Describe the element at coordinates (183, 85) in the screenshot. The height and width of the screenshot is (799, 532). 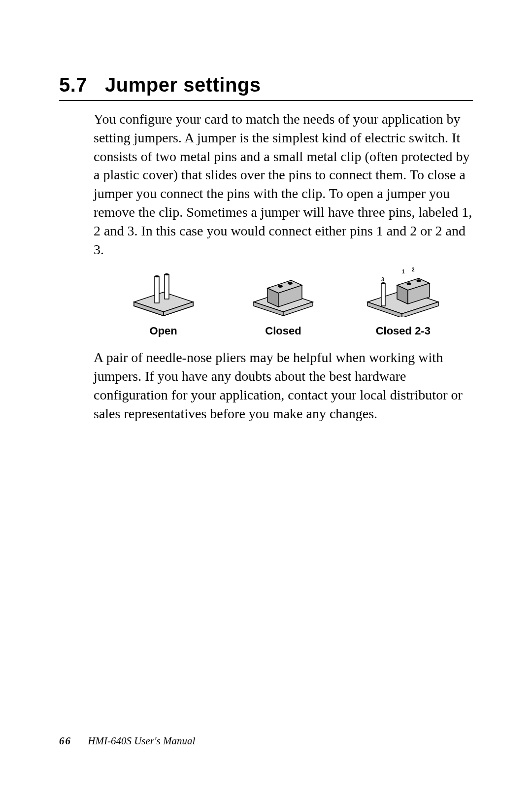
I see `section-title: Jumper settings` at that location.